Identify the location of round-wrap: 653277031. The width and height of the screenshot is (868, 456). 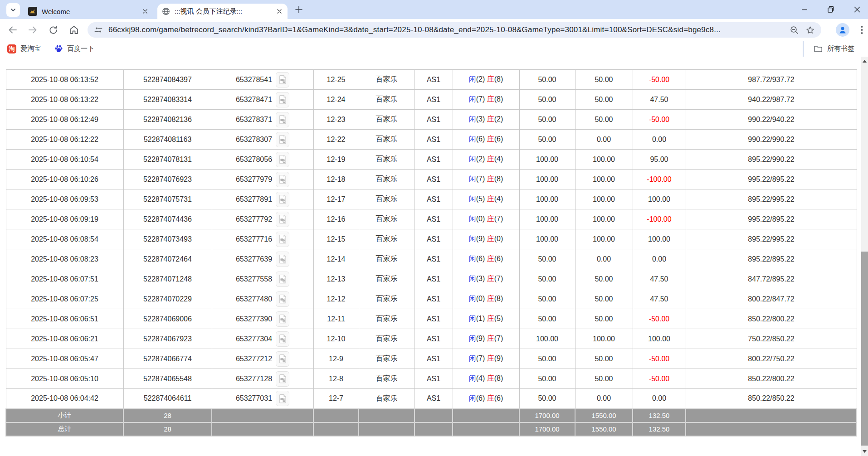
(263, 398).